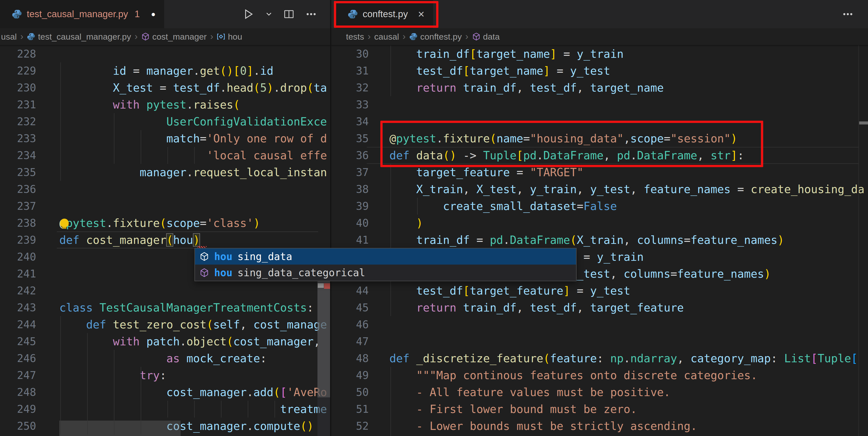  What do you see at coordinates (269, 14) in the screenshot?
I see `run-dropdown-button` at bounding box center [269, 14].